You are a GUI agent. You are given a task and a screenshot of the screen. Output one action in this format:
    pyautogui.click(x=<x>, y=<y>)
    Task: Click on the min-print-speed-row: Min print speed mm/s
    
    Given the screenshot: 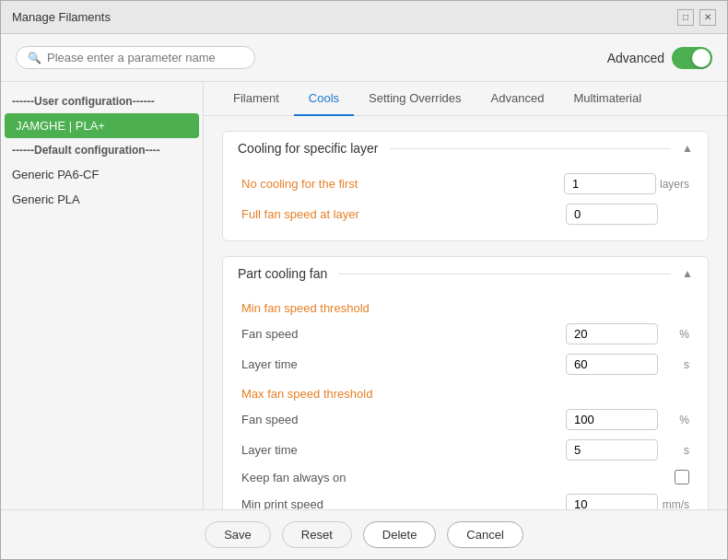 What is the action you would take?
    pyautogui.click(x=465, y=499)
    